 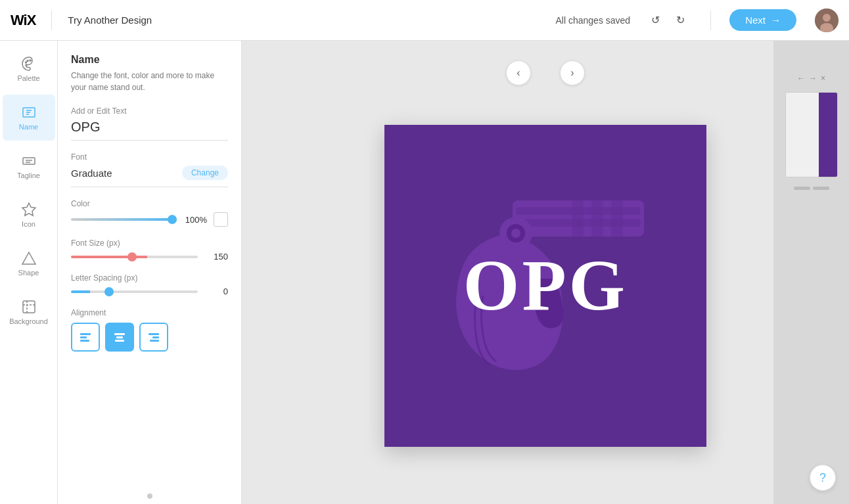 I want to click on sidebar-item-palette: Palette, so click(x=29, y=69).